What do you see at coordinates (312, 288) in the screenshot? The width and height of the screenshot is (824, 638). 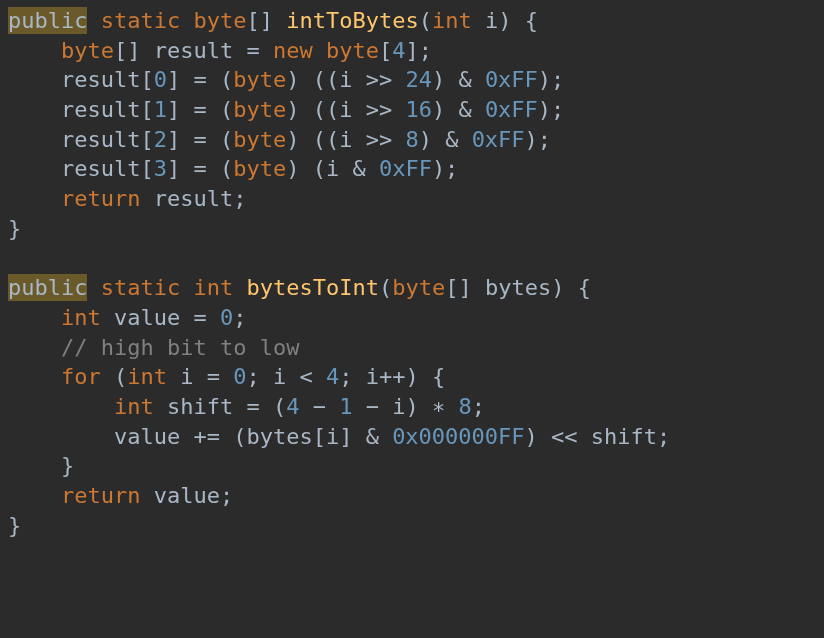 I see `method-name: bytesToInt` at bounding box center [312, 288].